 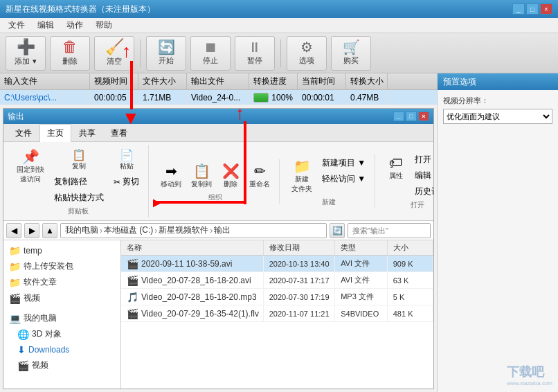 I want to click on add-button: ➕ 添加 ▾, so click(x=26, y=53).